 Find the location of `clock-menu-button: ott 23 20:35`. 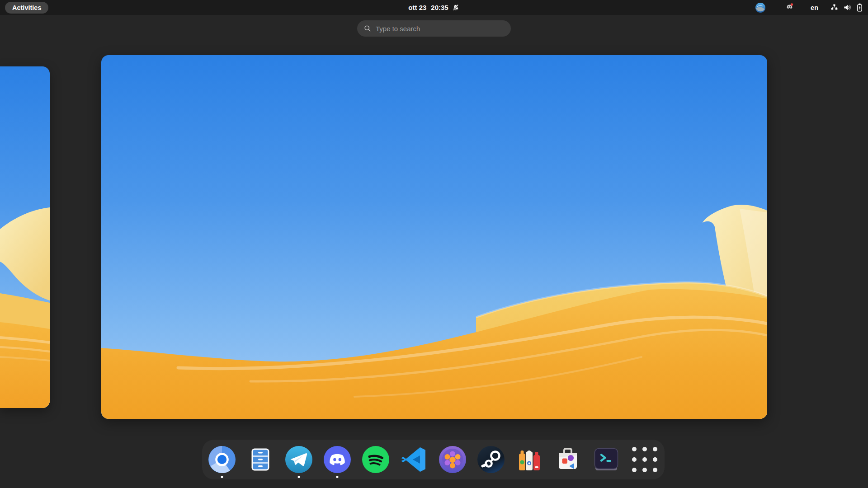

clock-menu-button: ott 23 20:35 is located at coordinates (434, 7).